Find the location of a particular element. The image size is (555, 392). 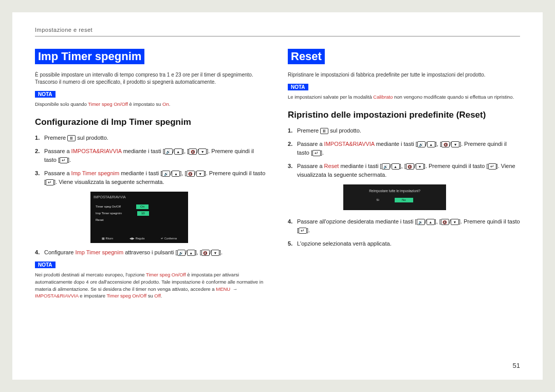

nota-text-2: Nei prodotti destinati al mercato europe… is located at coordinates (151, 286).